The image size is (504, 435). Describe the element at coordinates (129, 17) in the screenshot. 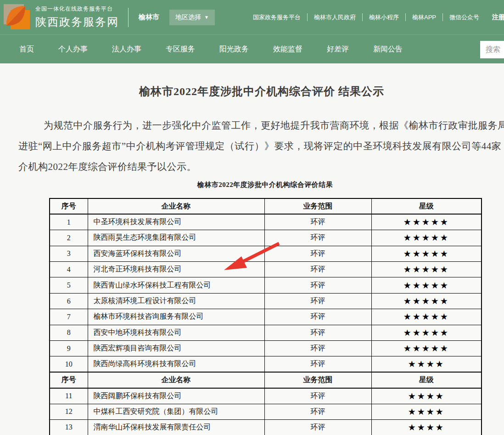

I see `header-divider` at that location.